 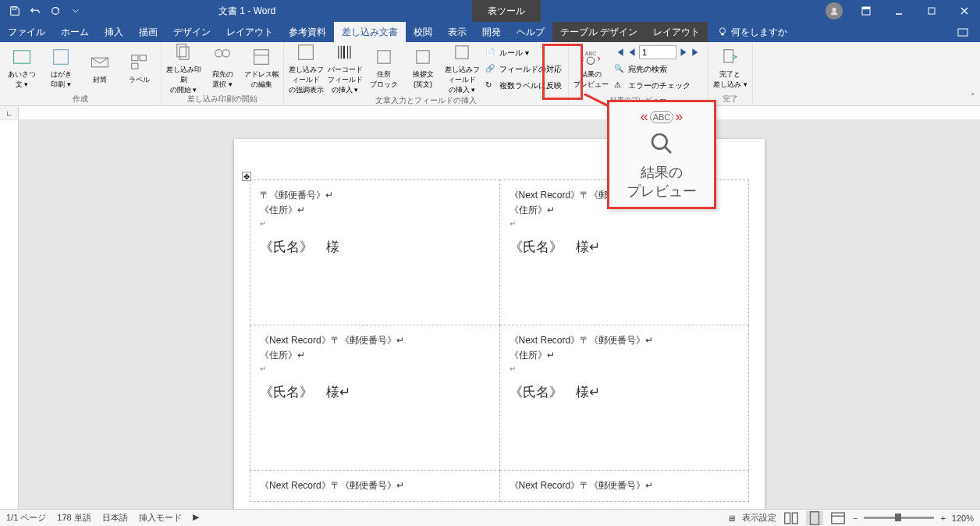 What do you see at coordinates (9, 315) in the screenshot?
I see `ruler-vertical` at bounding box center [9, 315].